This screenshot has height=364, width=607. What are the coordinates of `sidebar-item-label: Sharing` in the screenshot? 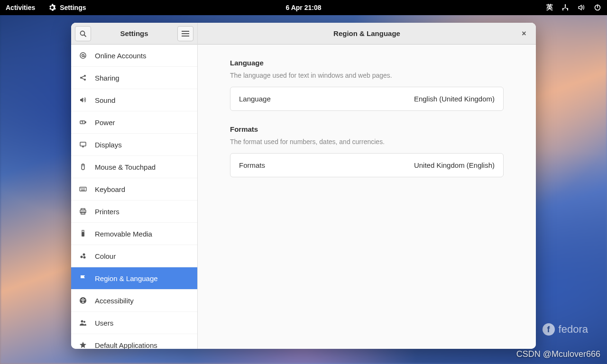 It's located at (107, 78).